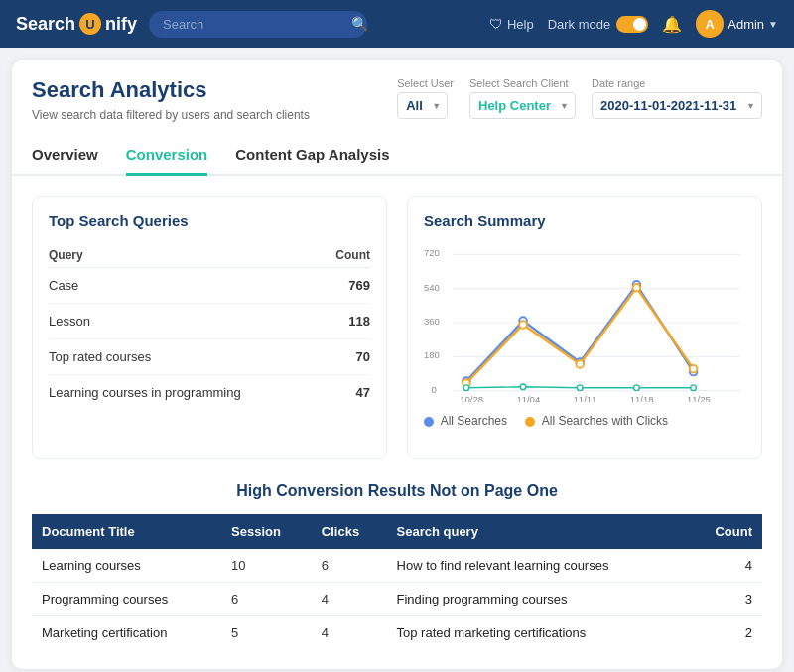 The image size is (794, 672). What do you see at coordinates (725, 599) in the screenshot?
I see `conv-count: 3` at bounding box center [725, 599].